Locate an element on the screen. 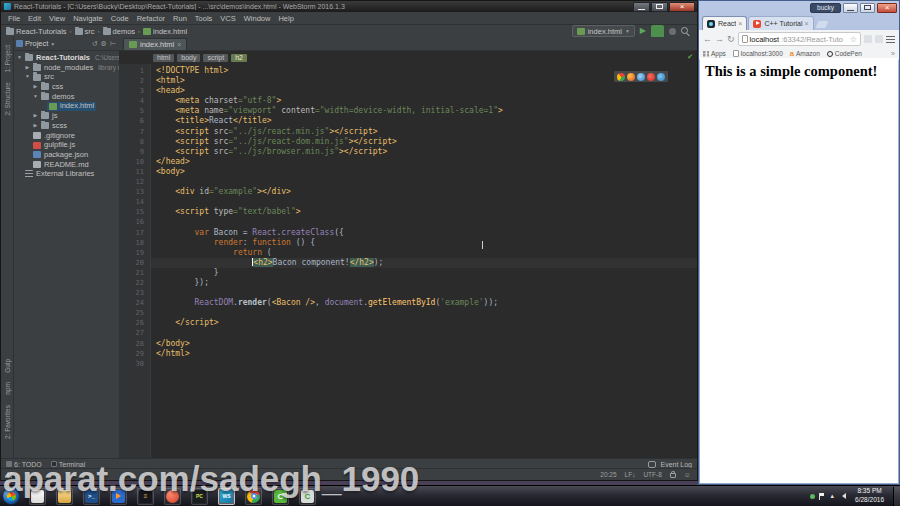 The height and width of the screenshot is (506, 900). project-pane-title: Project is located at coordinates (36, 44).